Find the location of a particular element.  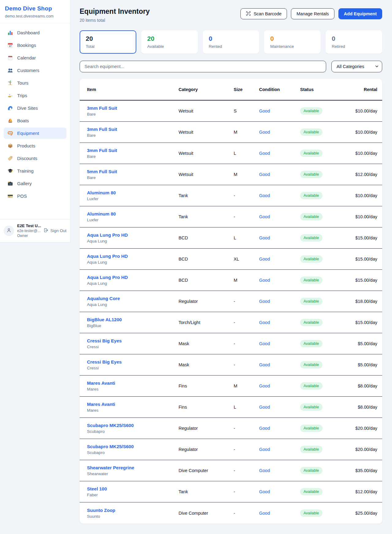

sidebar-item-dive-sites: Dive Sites is located at coordinates (35, 108).